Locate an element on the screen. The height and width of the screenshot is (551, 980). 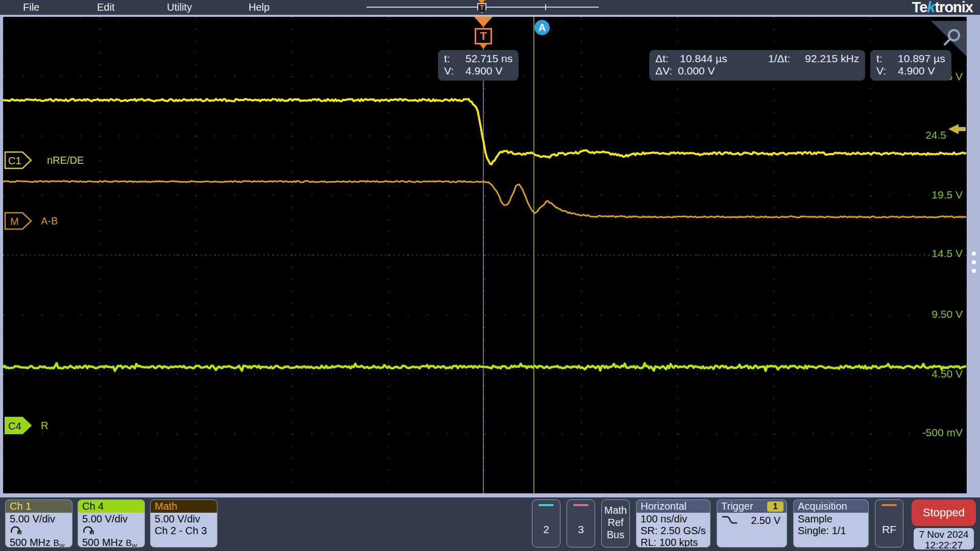
settings-bar: Ch 1 5.00 V/div 500 MHz BW Ch 4 5.00 V/d… is located at coordinates (490, 524).